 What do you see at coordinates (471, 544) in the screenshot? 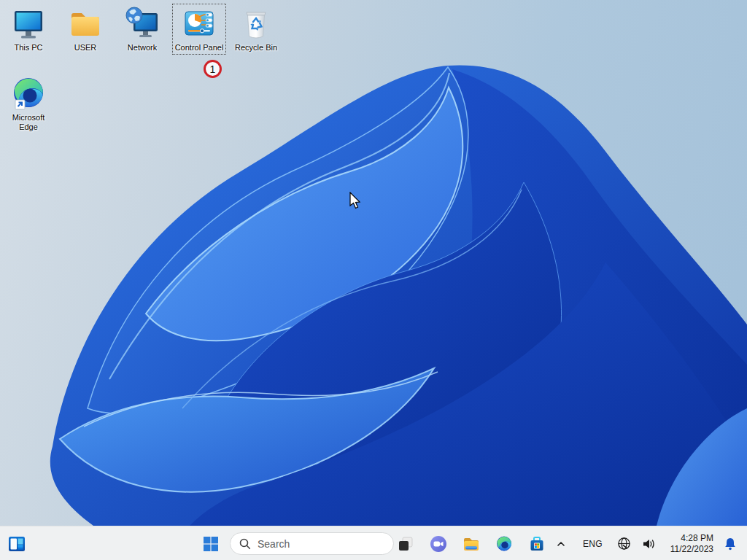
I see `file-explorer-icon` at bounding box center [471, 544].